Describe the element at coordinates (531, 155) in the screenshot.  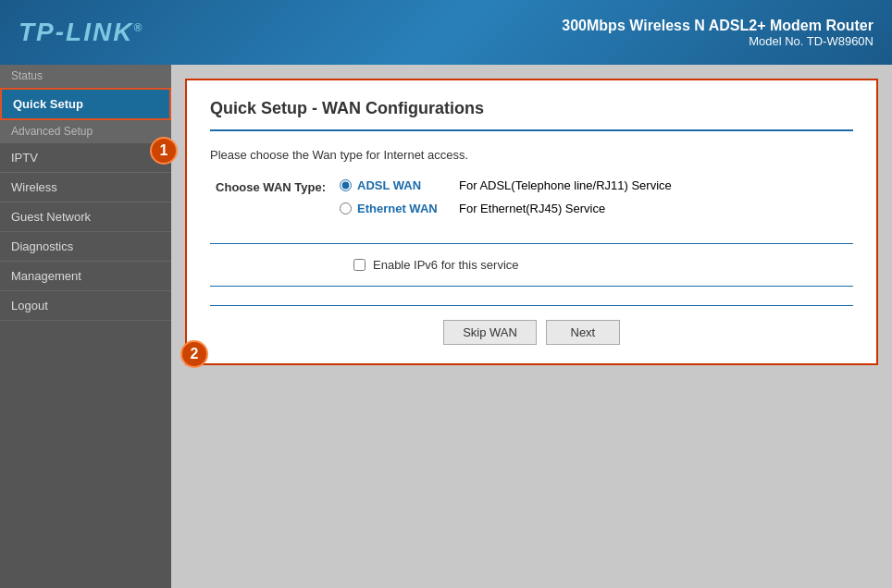
I see `page-subtitle: Please choose the Wan type for Internet …` at that location.